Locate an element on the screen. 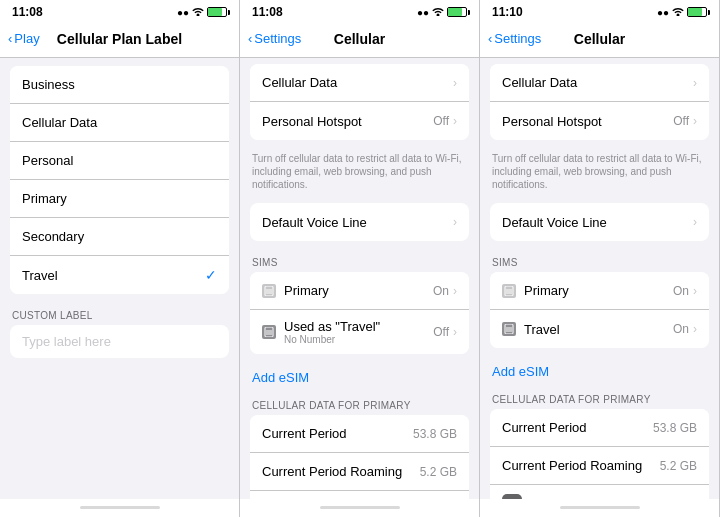 The height and width of the screenshot is (517, 720). sim-travel-value-1: Off is located at coordinates (441, 332).